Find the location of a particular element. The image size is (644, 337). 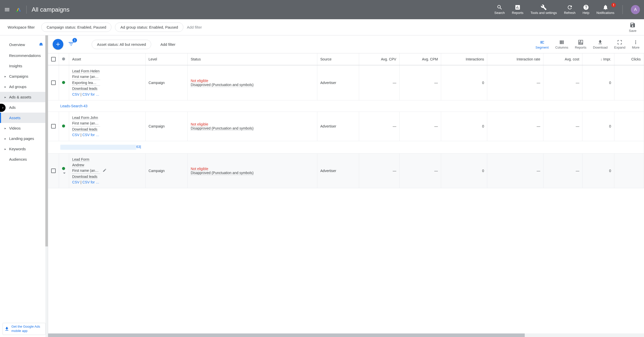

sidebar-scrollbar is located at coordinates (47, 186).